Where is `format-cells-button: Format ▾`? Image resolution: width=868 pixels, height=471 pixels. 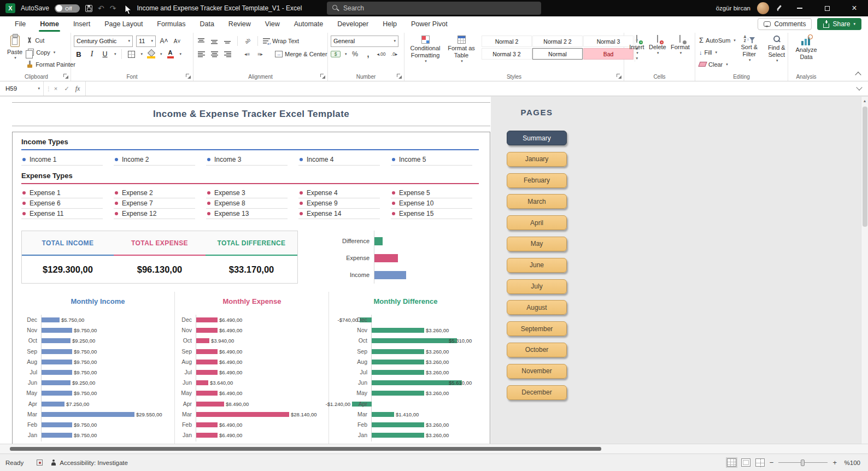 format-cells-button: Format ▾ is located at coordinates (680, 54).